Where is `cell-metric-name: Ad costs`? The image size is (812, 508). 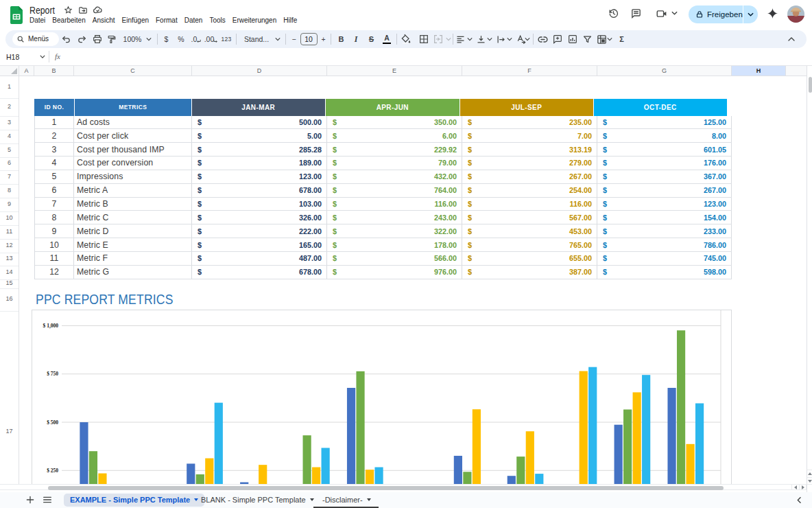 cell-metric-name: Ad costs is located at coordinates (133, 122).